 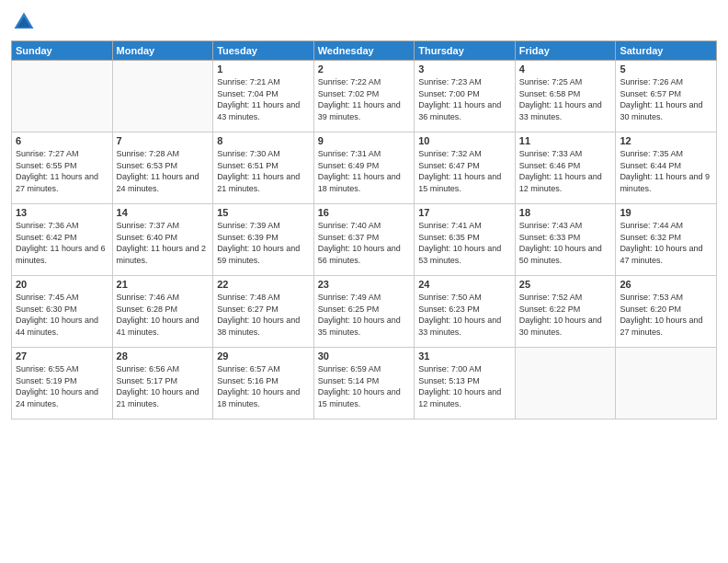 I want to click on day-info: Sunrise: 7:39 AMSunset: 6:39 PMDaylight:…, so click(x=263, y=243).